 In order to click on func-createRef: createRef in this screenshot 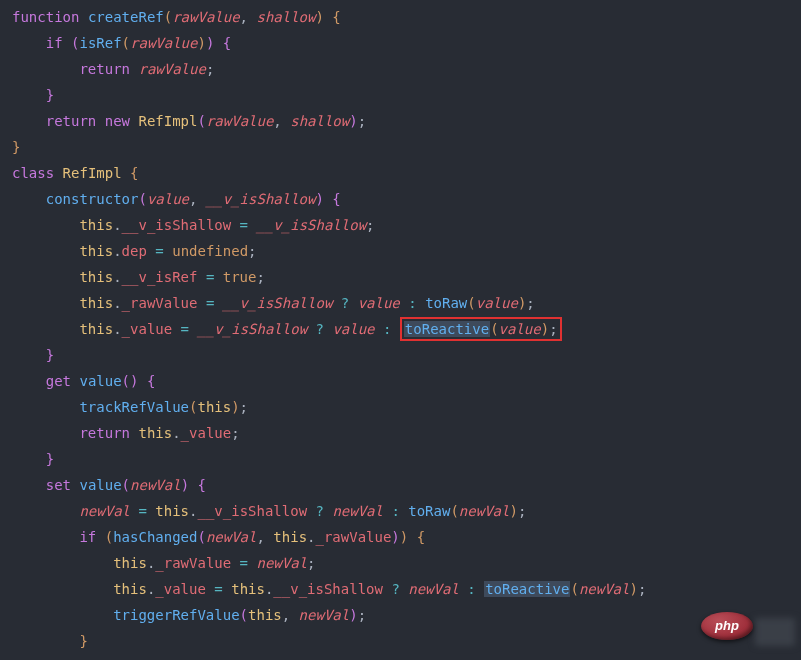, I will do `click(126, 17)`.